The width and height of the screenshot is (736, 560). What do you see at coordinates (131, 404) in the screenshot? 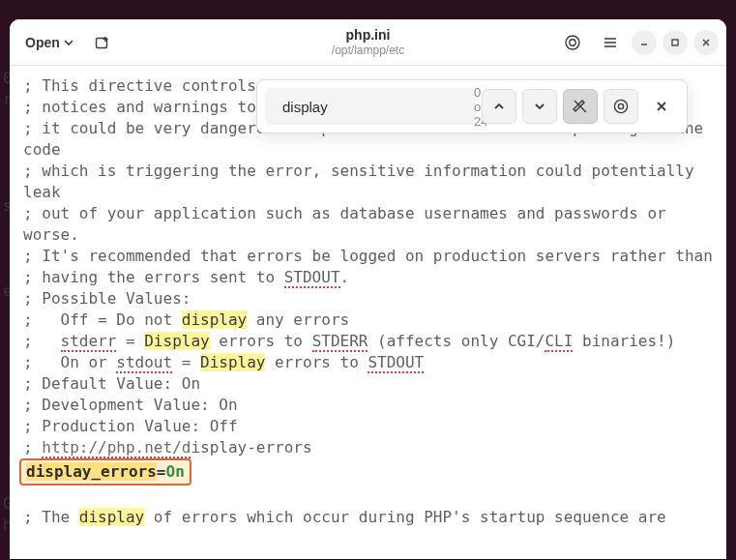
I see `line: ; Development Value: On` at bounding box center [131, 404].